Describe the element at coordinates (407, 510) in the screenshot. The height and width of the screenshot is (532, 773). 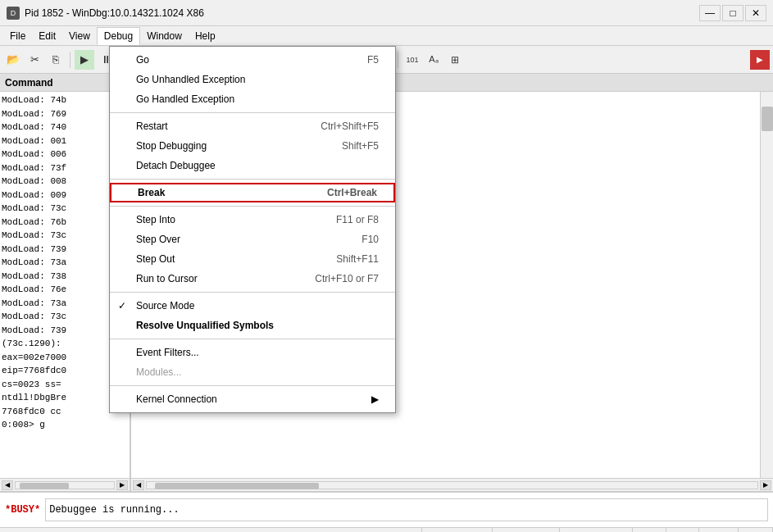
I see `command-input` at that location.